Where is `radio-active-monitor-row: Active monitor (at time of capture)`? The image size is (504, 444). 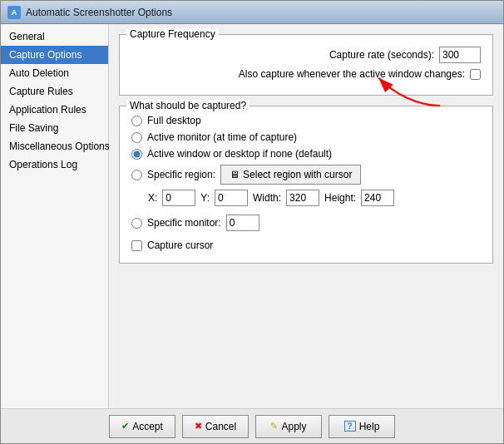 radio-active-monitor-row: Active monitor (at time of capture) is located at coordinates (306, 137).